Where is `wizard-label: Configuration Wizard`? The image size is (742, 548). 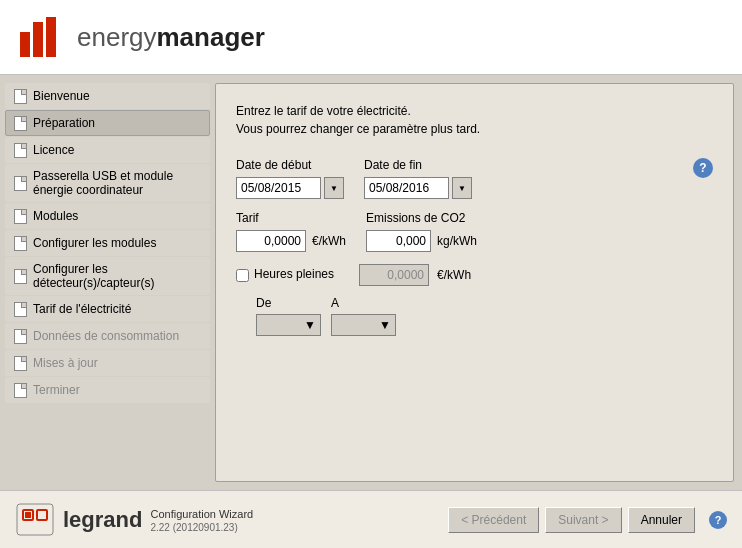
wizard-label: Configuration Wizard is located at coordinates (202, 514).